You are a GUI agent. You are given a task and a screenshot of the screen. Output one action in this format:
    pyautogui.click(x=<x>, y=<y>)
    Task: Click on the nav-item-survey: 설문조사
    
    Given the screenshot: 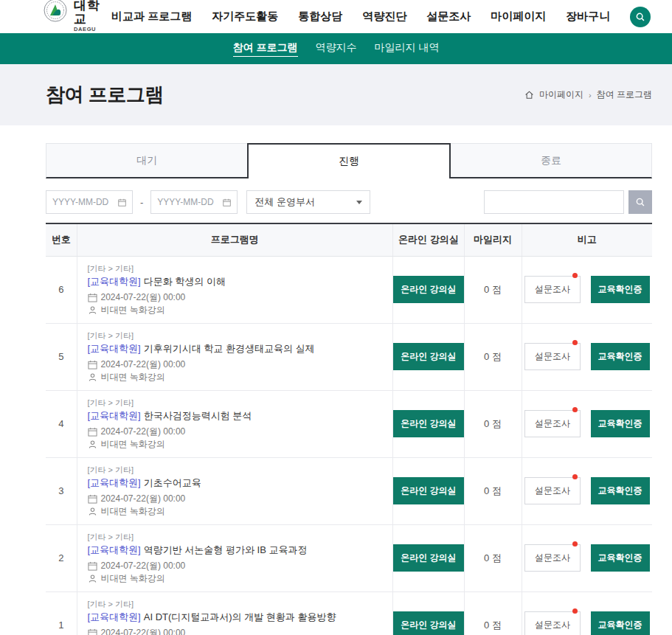 What is the action you would take?
    pyautogui.click(x=448, y=16)
    